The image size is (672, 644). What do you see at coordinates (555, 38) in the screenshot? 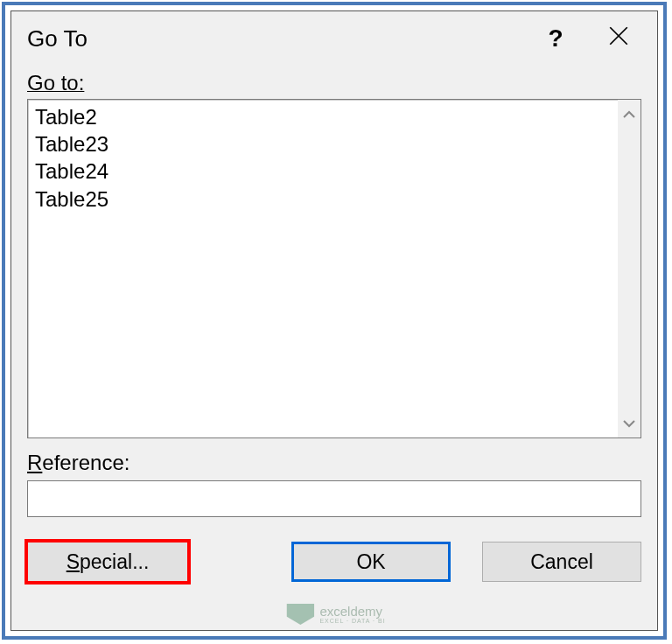
I see `help-icon: ?` at bounding box center [555, 38].